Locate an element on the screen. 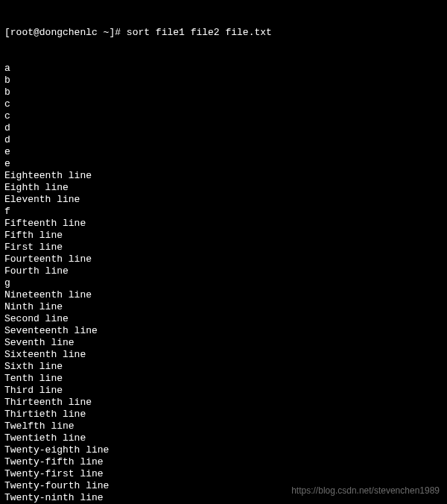 This screenshot has width=447, height=504. output-line: Twentieth line is located at coordinates (224, 438).